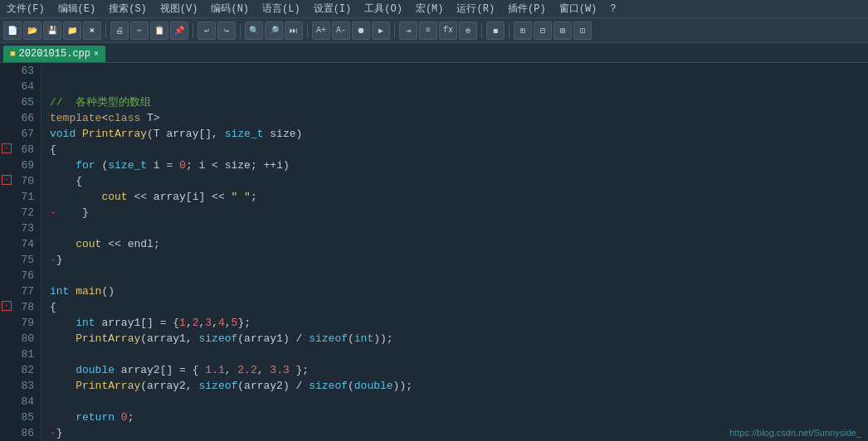 This screenshot has width=868, height=441. I want to click on toolbar-misc4: ⊞, so click(523, 31).